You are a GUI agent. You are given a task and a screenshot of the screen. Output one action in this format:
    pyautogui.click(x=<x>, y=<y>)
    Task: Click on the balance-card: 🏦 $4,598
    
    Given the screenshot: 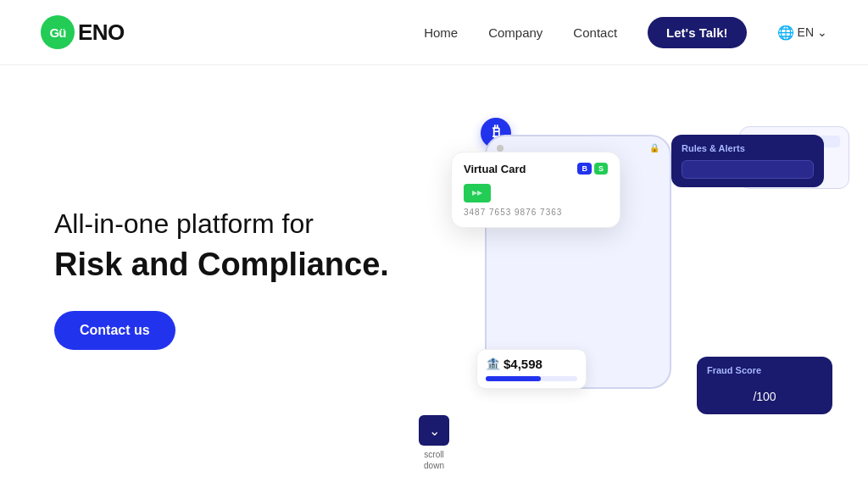 What is the action you would take?
    pyautogui.click(x=531, y=369)
    